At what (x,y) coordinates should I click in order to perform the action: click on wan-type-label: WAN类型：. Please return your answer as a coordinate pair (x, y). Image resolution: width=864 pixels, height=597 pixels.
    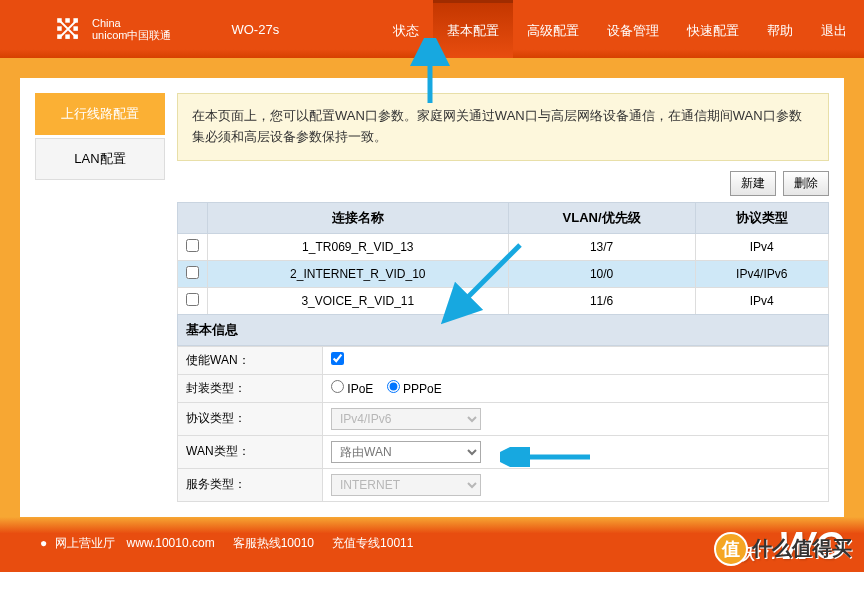
    Looking at the image, I should click on (250, 452).